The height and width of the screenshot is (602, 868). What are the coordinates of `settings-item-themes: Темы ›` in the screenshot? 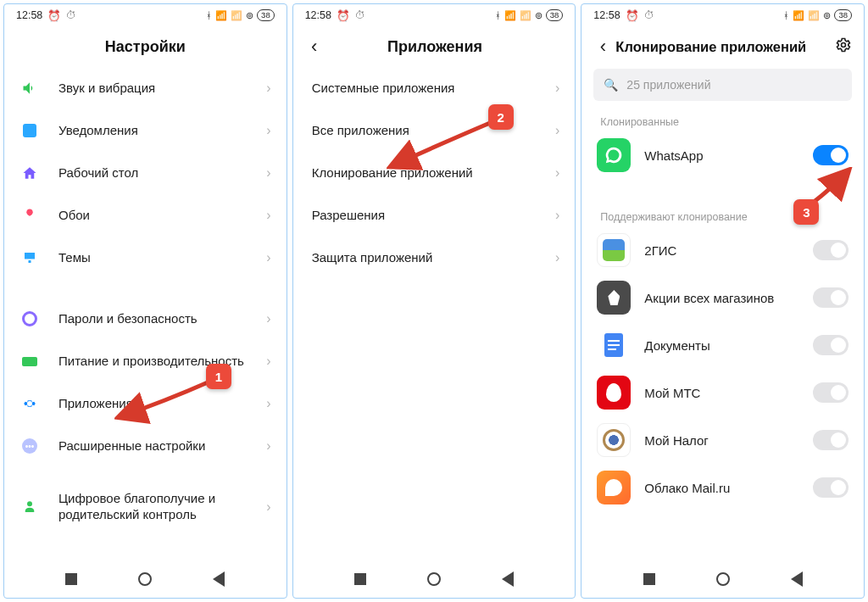 It's located at (146, 258).